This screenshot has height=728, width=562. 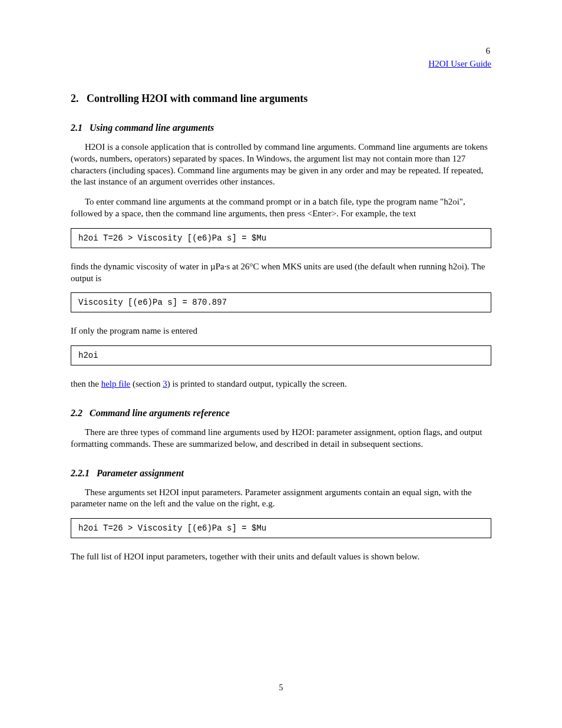 What do you see at coordinates (80, 473) in the screenshot?
I see `section-2-2-1-number: 2.2.1` at bounding box center [80, 473].